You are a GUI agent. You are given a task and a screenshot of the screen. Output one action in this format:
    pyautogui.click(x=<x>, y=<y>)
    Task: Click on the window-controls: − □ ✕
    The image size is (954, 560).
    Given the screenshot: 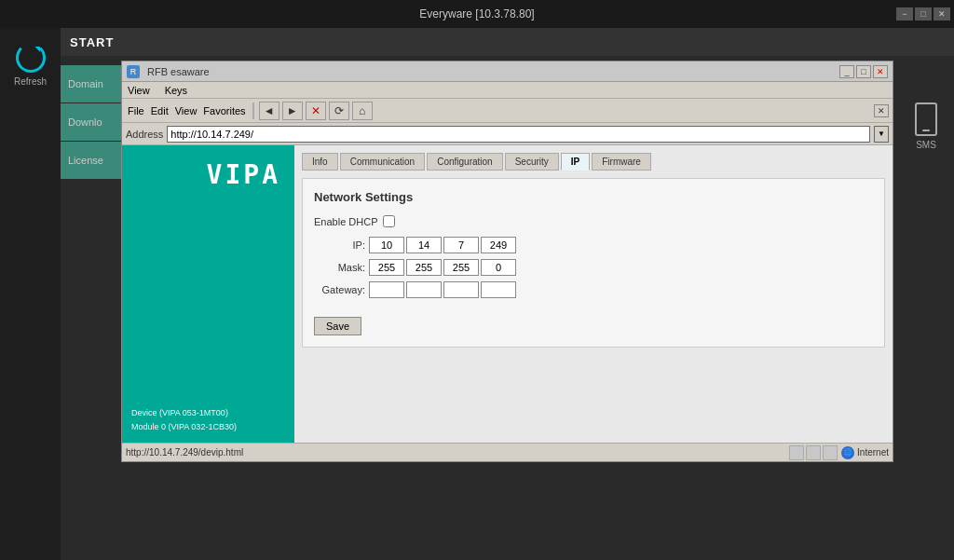 What is the action you would take?
    pyautogui.click(x=923, y=14)
    